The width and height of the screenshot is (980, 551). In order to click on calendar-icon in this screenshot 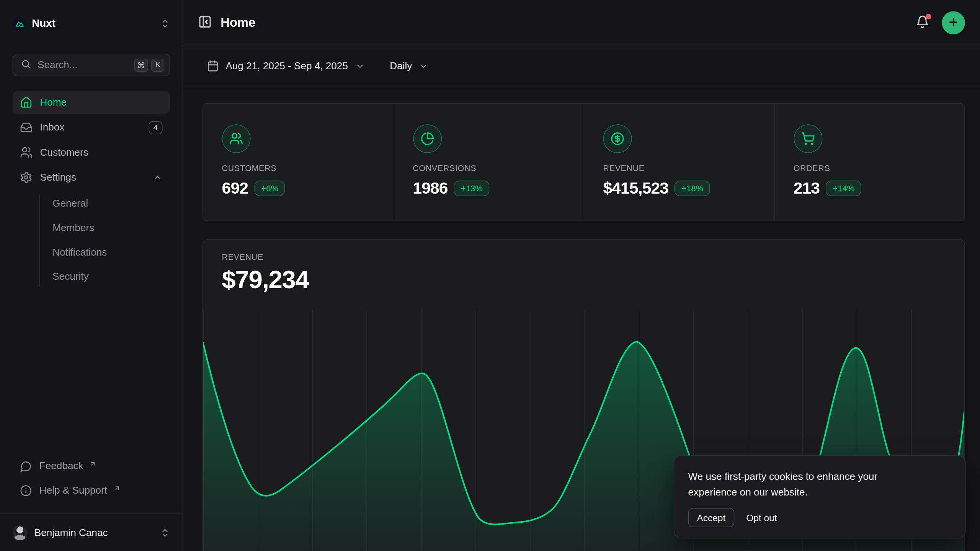, I will do `click(213, 66)`.